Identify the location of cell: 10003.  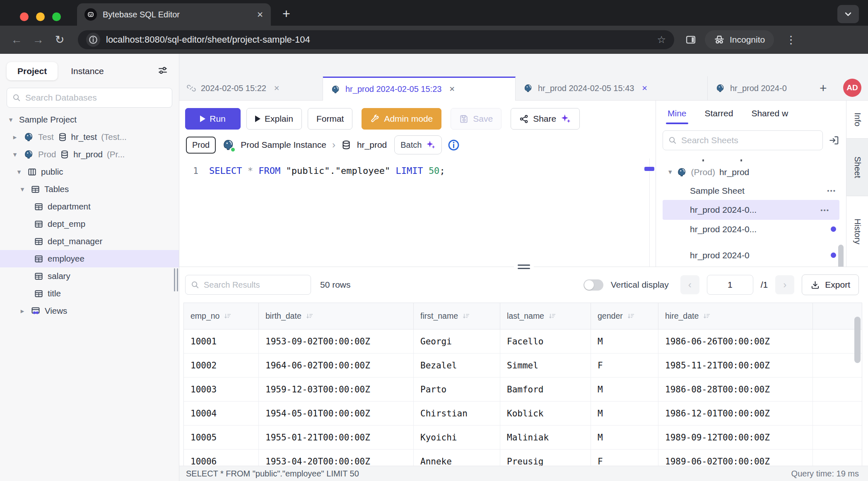
(221, 389).